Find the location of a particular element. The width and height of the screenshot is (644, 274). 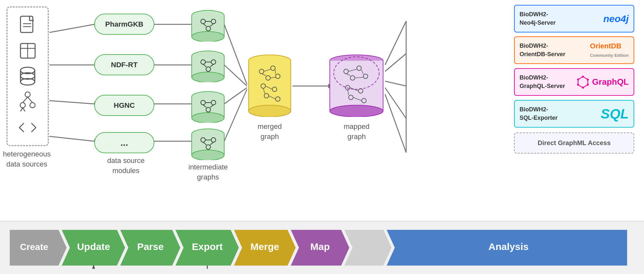

het-sources-label: heterogeneousdata sources is located at coordinates (27, 159).